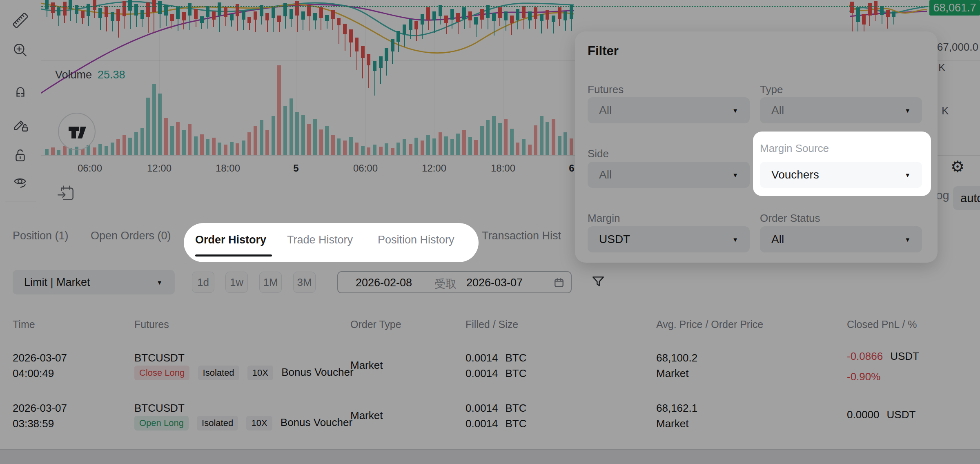  What do you see at coordinates (907, 175) in the screenshot?
I see `chevron-down-icon: ▼` at bounding box center [907, 175].